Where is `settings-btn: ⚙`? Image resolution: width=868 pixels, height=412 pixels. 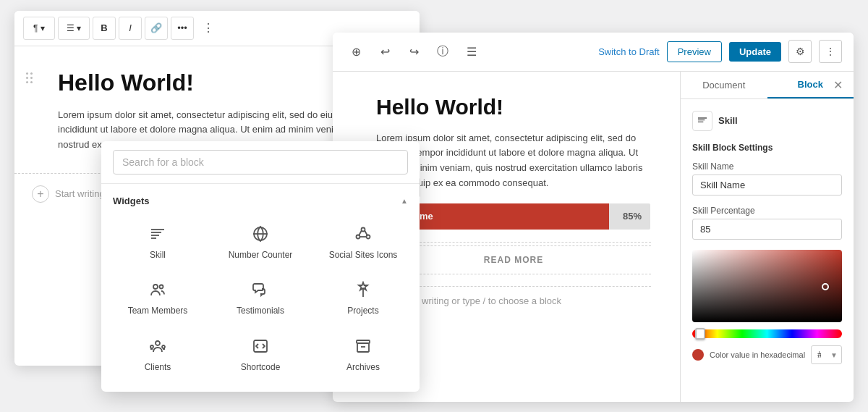 settings-btn: ⚙ is located at coordinates (800, 51).